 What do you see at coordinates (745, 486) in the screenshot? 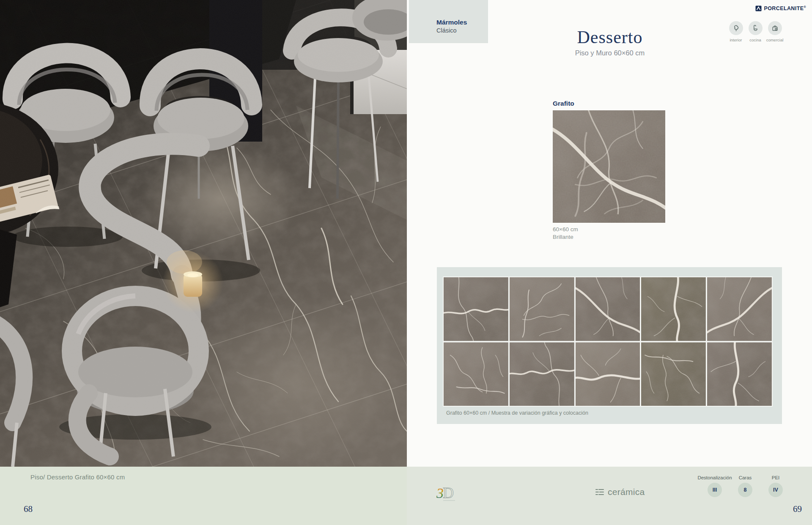
I see `spec-list: Destonalización III Caras 8 PEI IV` at bounding box center [745, 486].